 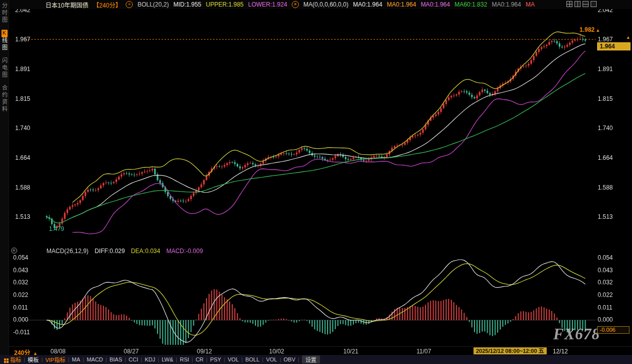 I want to click on price-tick-left: 1.891, so click(x=23, y=69).